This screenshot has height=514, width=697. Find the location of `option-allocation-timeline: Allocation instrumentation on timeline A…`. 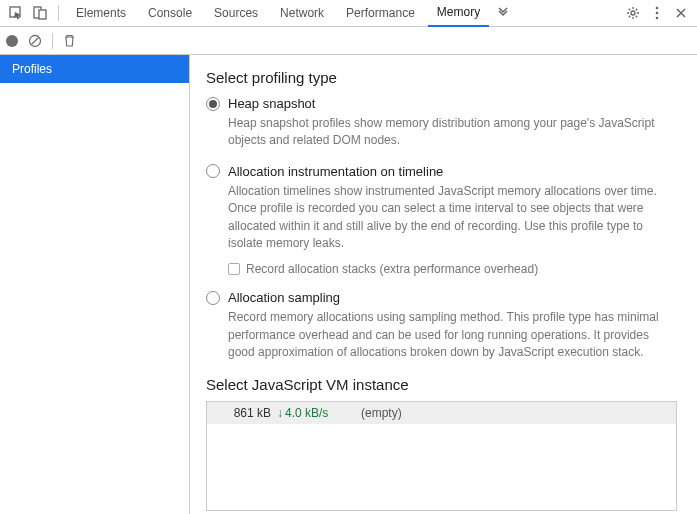

option-allocation-timeline: Allocation instrumentation on timeline A… is located at coordinates (442, 220).